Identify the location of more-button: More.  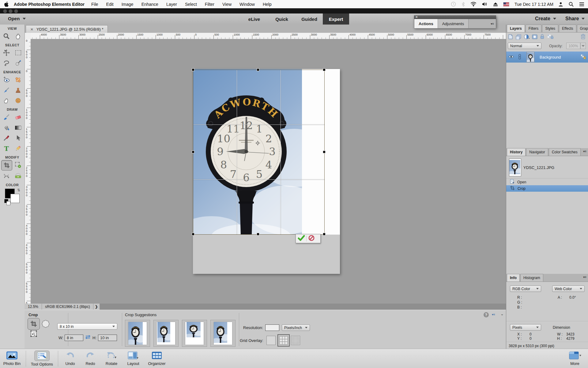
(575, 358).